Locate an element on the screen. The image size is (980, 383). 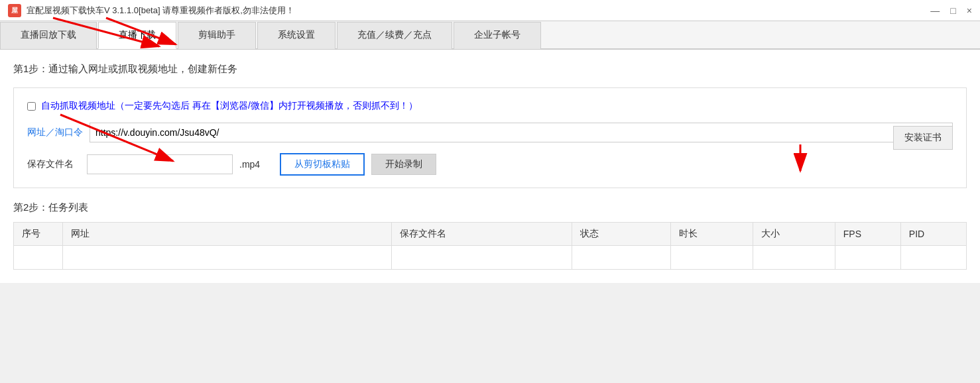
table-row is located at coordinates (491, 258).